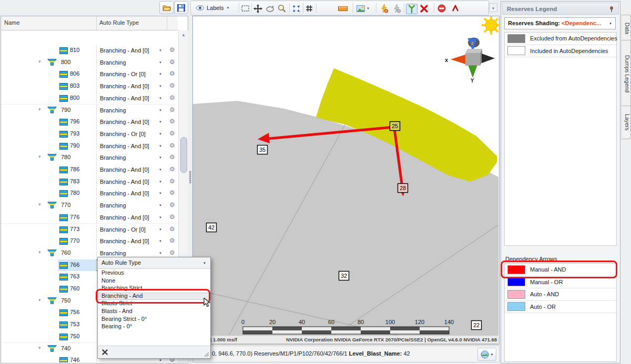 This screenshot has width=631, height=364. I want to click on side-tab-layers: Layers, so click(626, 122).